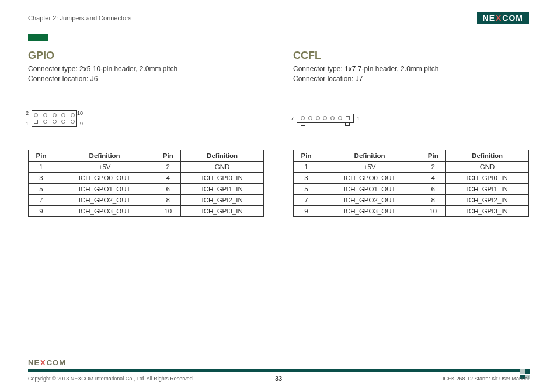 The height and width of the screenshot is (392, 557). What do you see at coordinates (411, 75) in the screenshot?
I see `ccfl-description: Connector type: 1x7 7-pin header, 2.0mm …` at bounding box center [411, 75].